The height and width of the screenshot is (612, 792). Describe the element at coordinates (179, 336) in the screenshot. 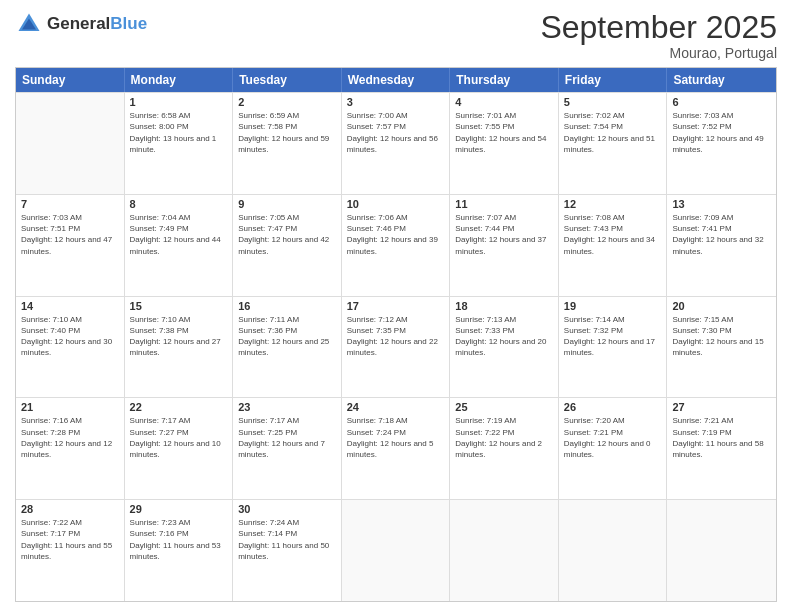

I see `day-info: Sunrise: 7:10 AMSunset: 7:38 PMDaylight:…` at that location.